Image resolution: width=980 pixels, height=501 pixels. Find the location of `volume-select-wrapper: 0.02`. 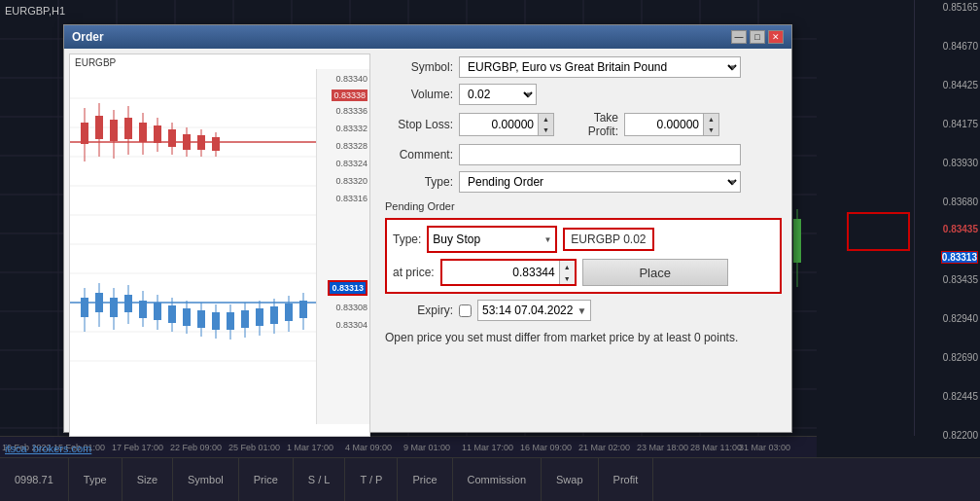

volume-select-wrapper: 0.02 is located at coordinates (498, 94).